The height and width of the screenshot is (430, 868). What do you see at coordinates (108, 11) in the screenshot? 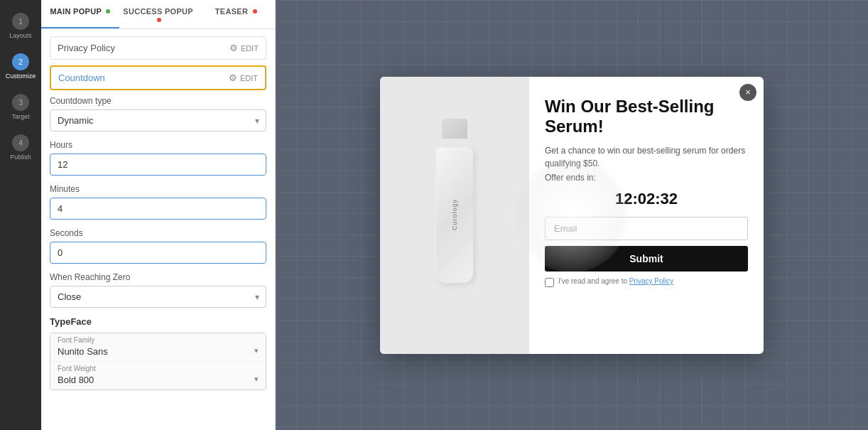
I see `main-popup-dot` at bounding box center [108, 11].